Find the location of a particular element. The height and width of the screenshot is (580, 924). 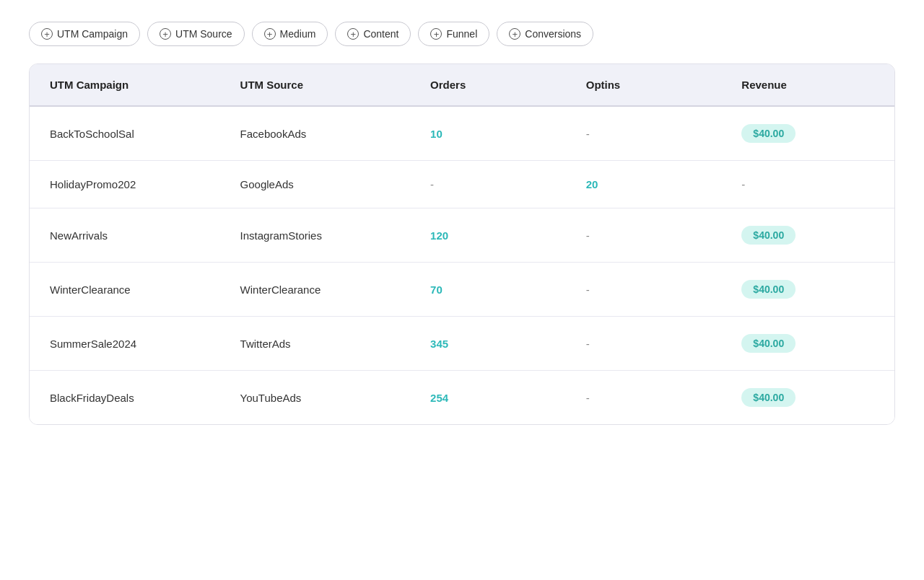

row-1-revenue: - is located at coordinates (808, 185).